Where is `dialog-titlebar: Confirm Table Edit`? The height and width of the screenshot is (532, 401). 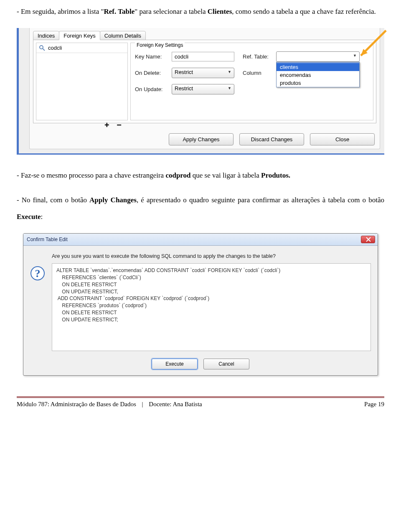 dialog-titlebar: Confirm Table Edit is located at coordinates (200, 240).